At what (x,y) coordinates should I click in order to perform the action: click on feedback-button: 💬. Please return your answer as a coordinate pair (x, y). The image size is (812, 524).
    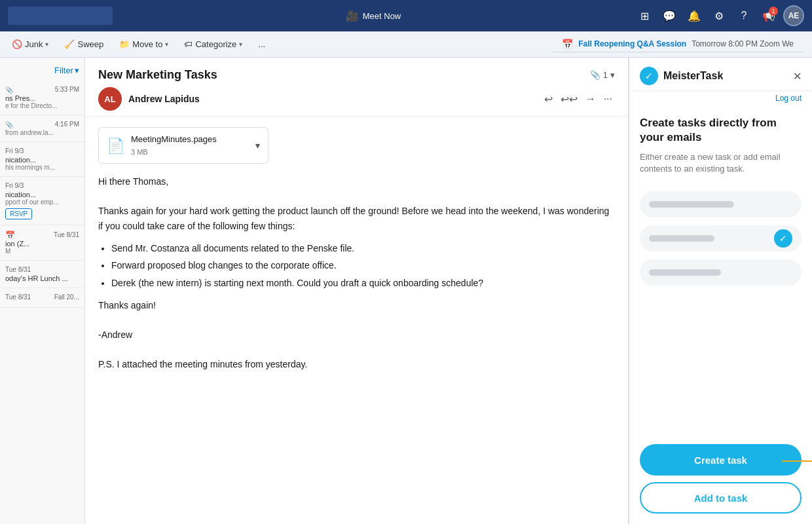
    Looking at the image, I should click on (669, 16).